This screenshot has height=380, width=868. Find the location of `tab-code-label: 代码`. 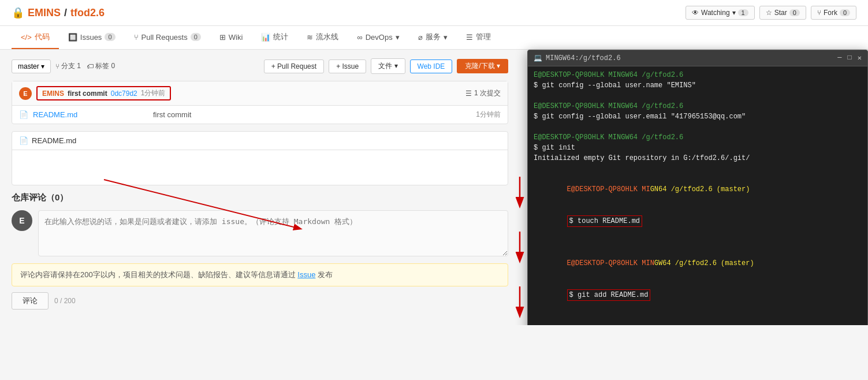

tab-code-label: 代码 is located at coordinates (42, 37).